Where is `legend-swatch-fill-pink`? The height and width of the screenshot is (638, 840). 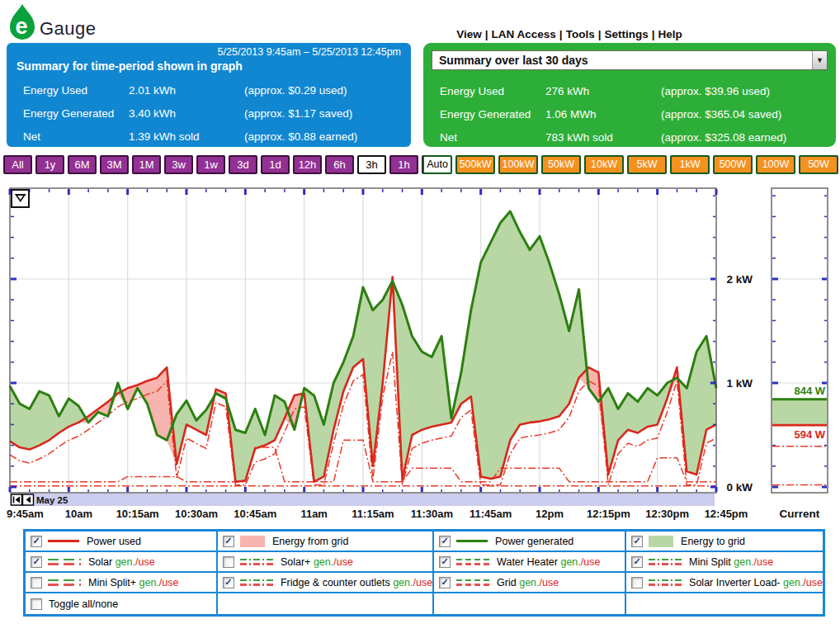 legend-swatch-fill-pink is located at coordinates (252, 541).